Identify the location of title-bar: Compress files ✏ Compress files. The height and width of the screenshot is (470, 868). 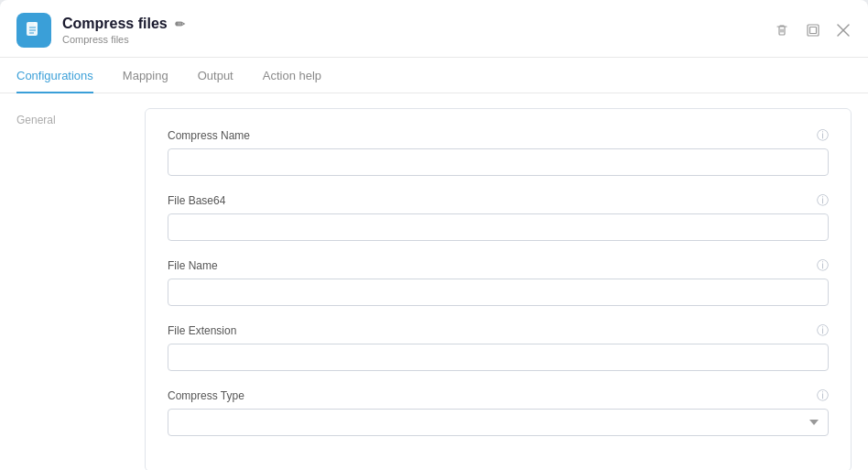
(434, 29).